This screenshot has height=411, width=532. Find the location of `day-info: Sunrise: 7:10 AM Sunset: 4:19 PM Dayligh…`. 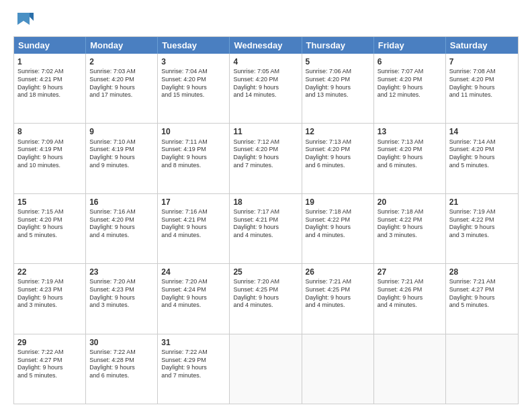

day-info: Sunrise: 7:10 AM Sunset: 4:19 PM Dayligh… is located at coordinates (122, 154).